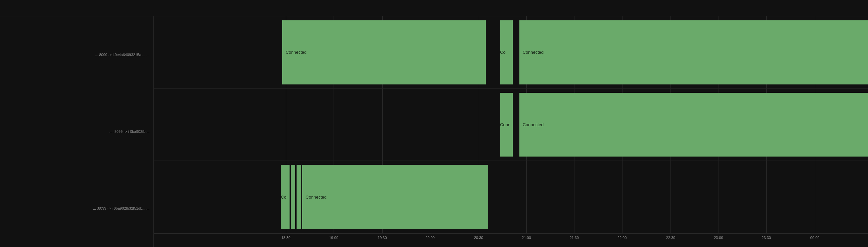  What do you see at coordinates (77, 55) in the screenshot?
I see `y-label-0: ... 8099 -> i-0e4a64093215a ... ...` at bounding box center [77, 55].